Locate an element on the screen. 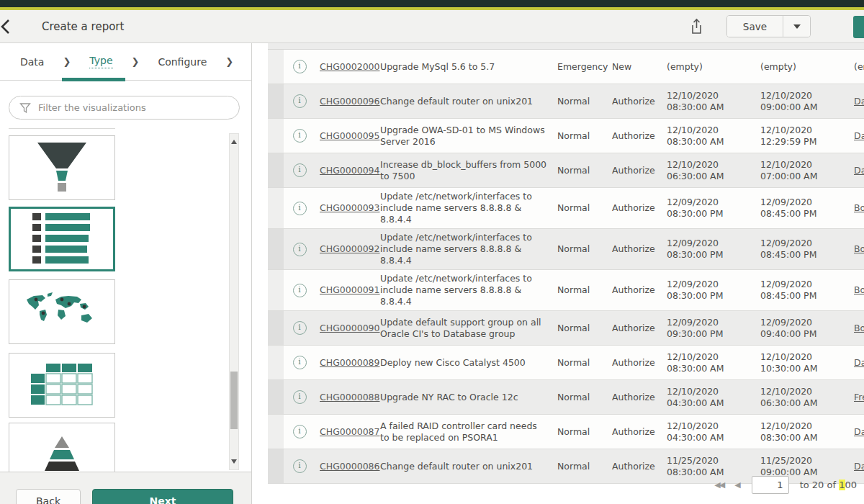 This screenshot has width=864, height=504. start-date-cell: (empty) is located at coordinates (709, 67).